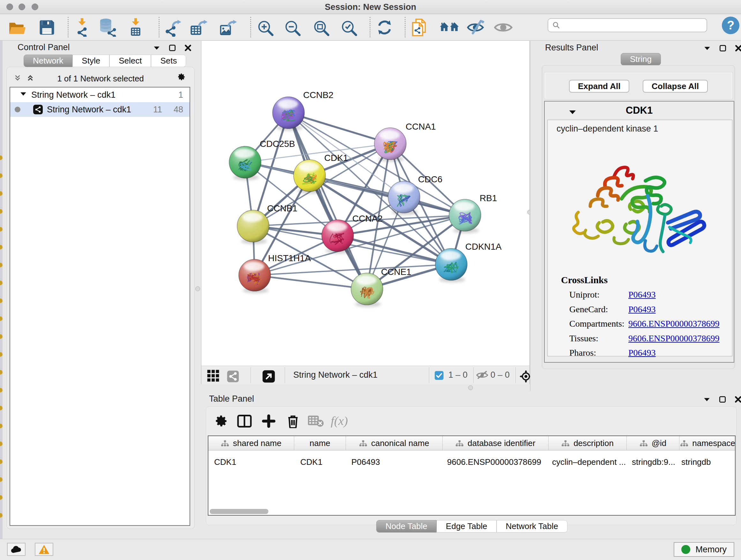 The width and height of the screenshot is (741, 560). Describe the element at coordinates (16, 550) in the screenshot. I see `cloud-button` at that location.